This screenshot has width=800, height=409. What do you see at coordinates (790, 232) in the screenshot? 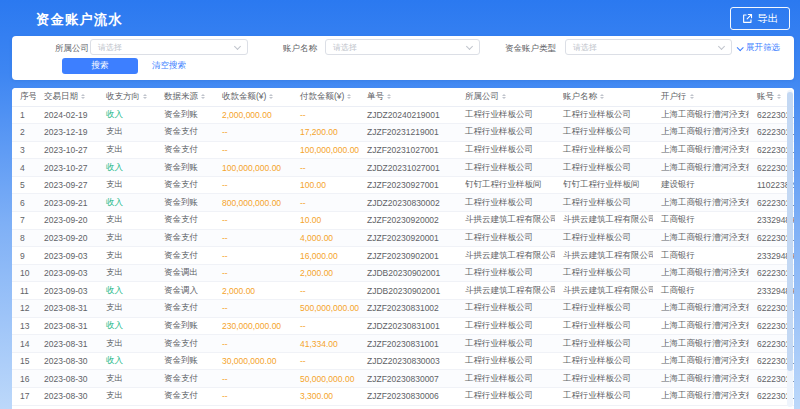
I see `scrollbar-thumb` at bounding box center [790, 232].